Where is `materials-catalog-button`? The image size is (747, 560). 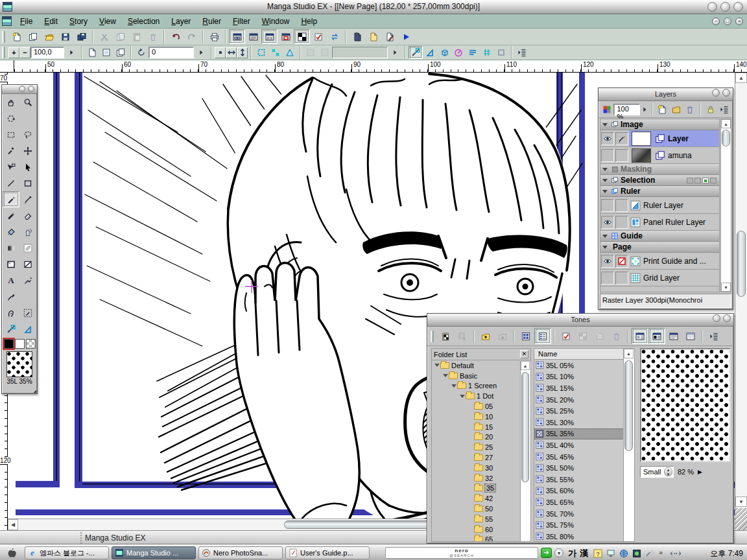 materials-catalog-button is located at coordinates (374, 36).